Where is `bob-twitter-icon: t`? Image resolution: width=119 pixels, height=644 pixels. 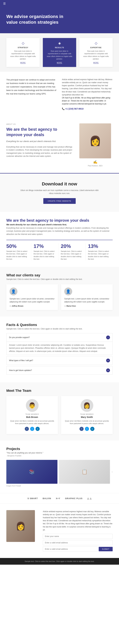
bob-twitter-icon: t is located at coordinates (32, 429).